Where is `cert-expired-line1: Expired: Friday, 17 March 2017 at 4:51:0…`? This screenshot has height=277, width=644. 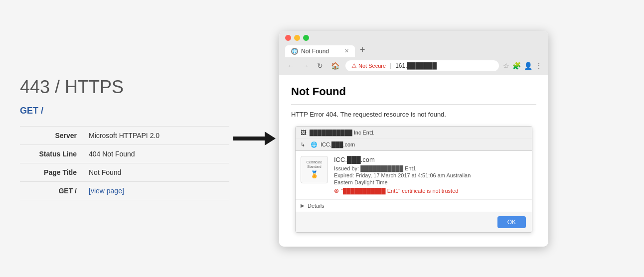
cert-expired-line1: Expired: Friday, 17 March 2017 at 4:51:0… is located at coordinates (431, 175).